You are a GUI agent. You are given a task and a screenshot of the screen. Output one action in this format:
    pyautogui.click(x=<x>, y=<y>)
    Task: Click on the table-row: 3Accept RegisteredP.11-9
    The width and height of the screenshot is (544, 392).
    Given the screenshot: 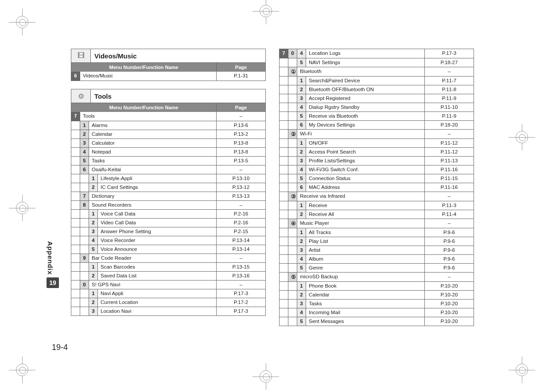 What is the action you would take?
    pyautogui.click(x=377, y=98)
    